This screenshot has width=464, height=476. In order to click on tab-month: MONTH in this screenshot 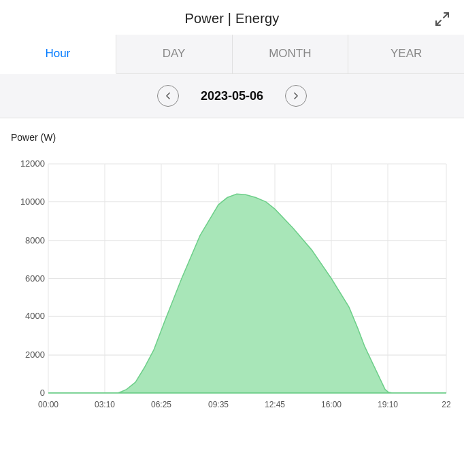, I will do `click(291, 54)`.